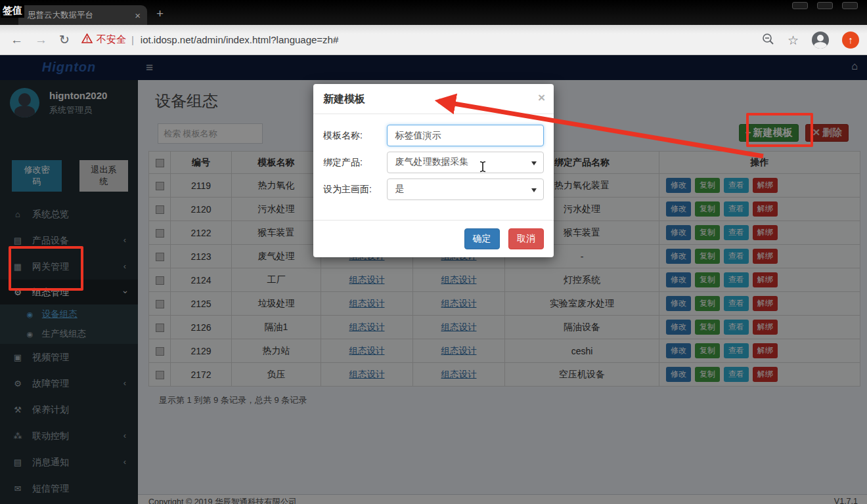 Image resolution: width=867 pixels, height=504 pixels. What do you see at coordinates (160, 14) in the screenshot?
I see `new-tab-button: +` at bounding box center [160, 14].